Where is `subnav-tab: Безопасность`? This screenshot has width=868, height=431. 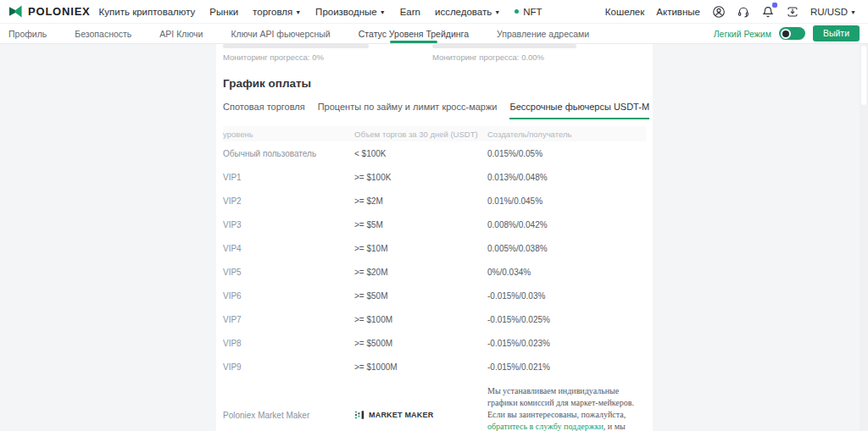 subnav-tab: Безопасность is located at coordinates (103, 34).